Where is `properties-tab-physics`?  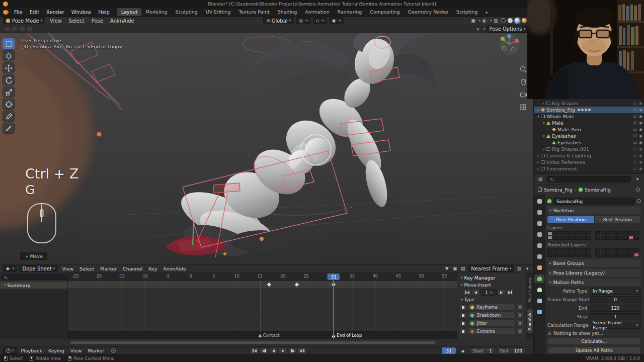
properties-tab-physics is located at coordinates (539, 312).